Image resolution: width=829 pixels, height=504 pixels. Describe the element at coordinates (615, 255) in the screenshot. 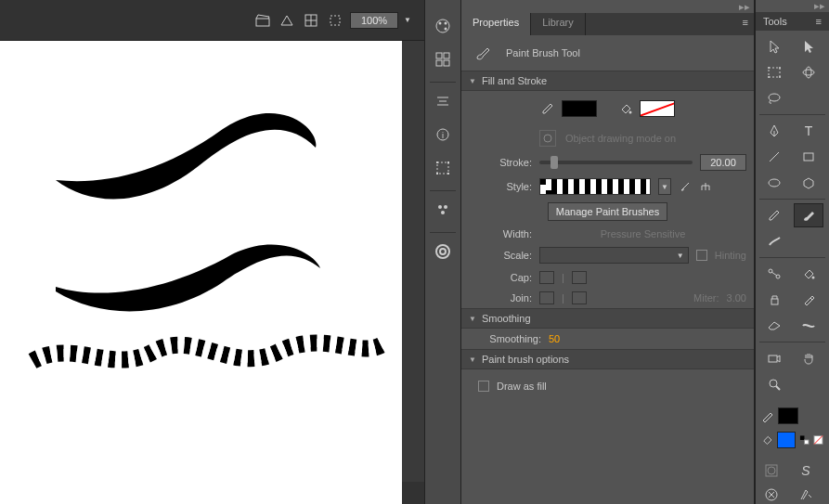

I see `scale-dropdown: ▼` at that location.